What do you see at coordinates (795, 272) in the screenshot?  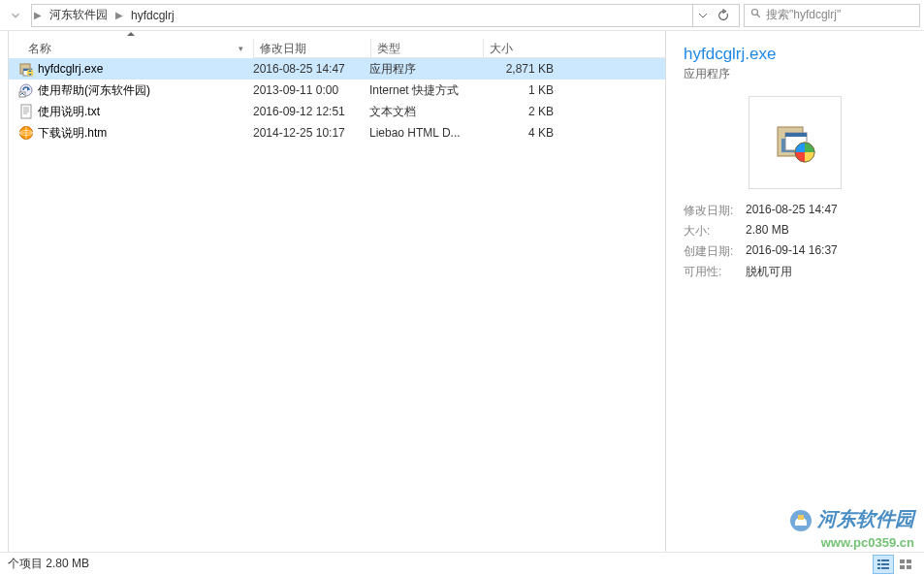 I see `preview-meta-row: 可用性:脱机可用` at bounding box center [795, 272].